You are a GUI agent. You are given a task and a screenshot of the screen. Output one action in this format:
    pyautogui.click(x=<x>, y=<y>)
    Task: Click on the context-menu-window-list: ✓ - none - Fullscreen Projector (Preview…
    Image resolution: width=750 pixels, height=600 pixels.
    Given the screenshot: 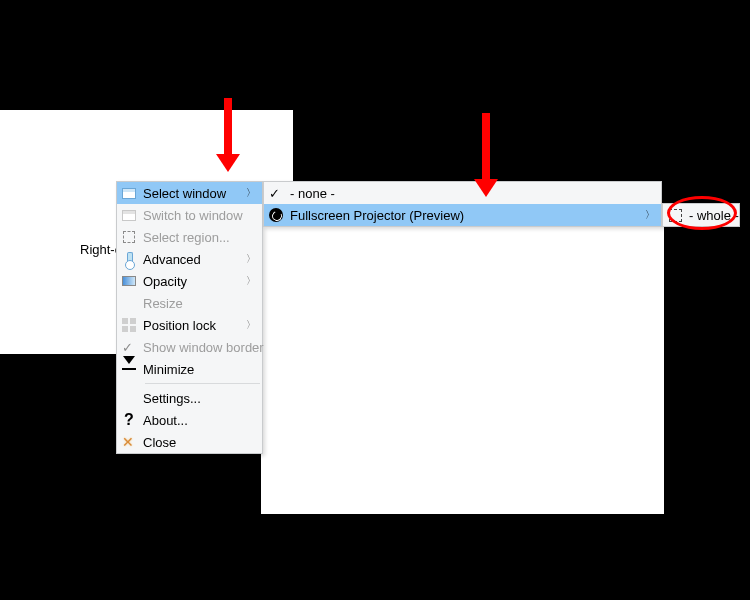 What is the action you would take?
    pyautogui.click(x=462, y=204)
    